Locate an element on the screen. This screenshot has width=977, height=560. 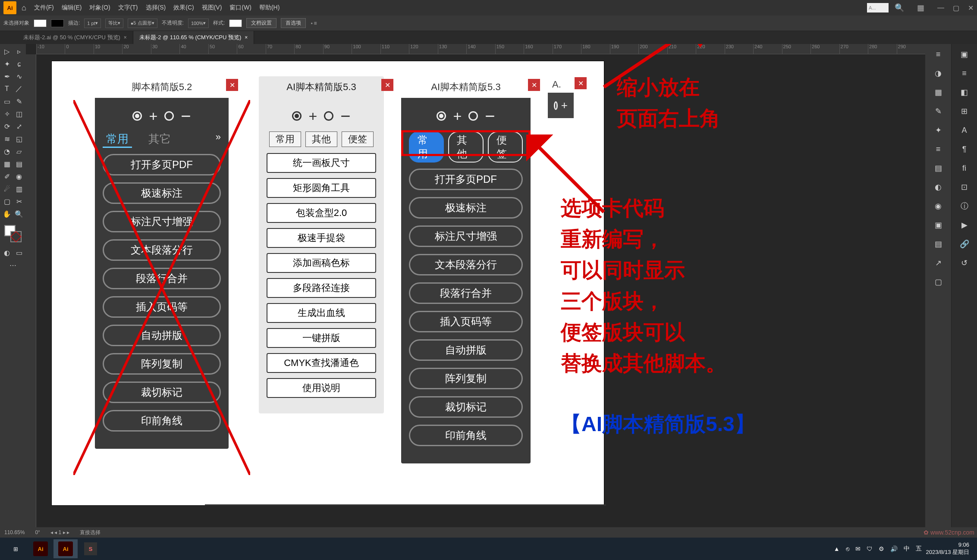
menu-type: 文字(T) is located at coordinates (128, 8).